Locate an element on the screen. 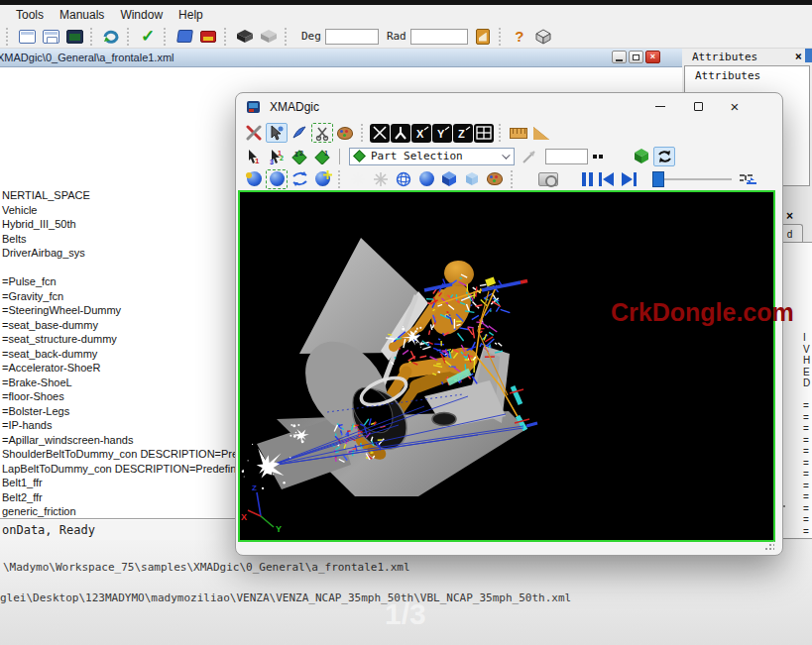 The width and height of the screenshot is (812, 645). package-light-button is located at coordinates (269, 37).